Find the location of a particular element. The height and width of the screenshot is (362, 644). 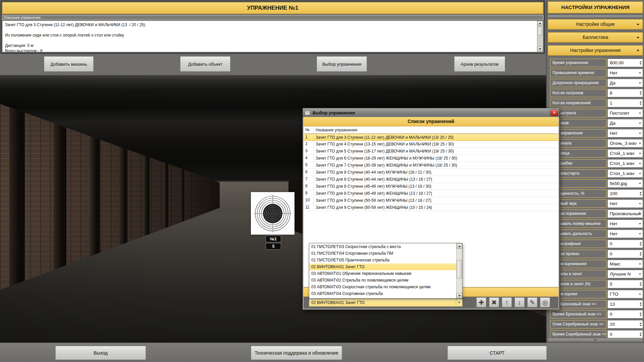

add-button: ✚ is located at coordinates (481, 302).